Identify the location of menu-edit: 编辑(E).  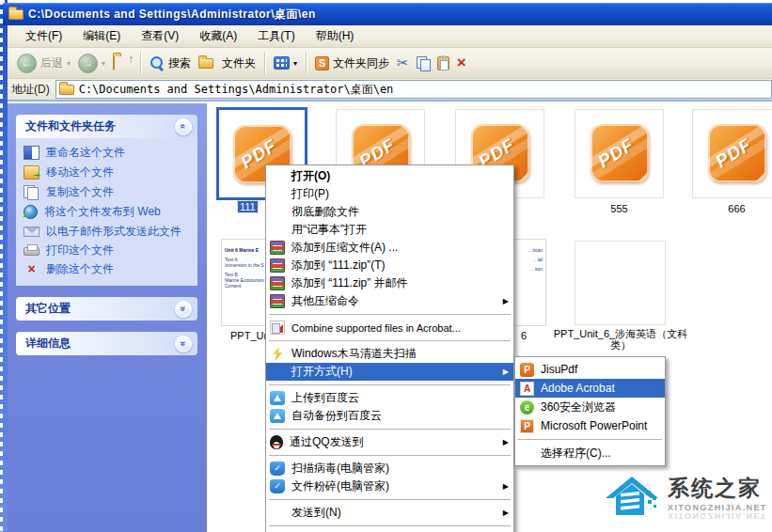
(102, 36).